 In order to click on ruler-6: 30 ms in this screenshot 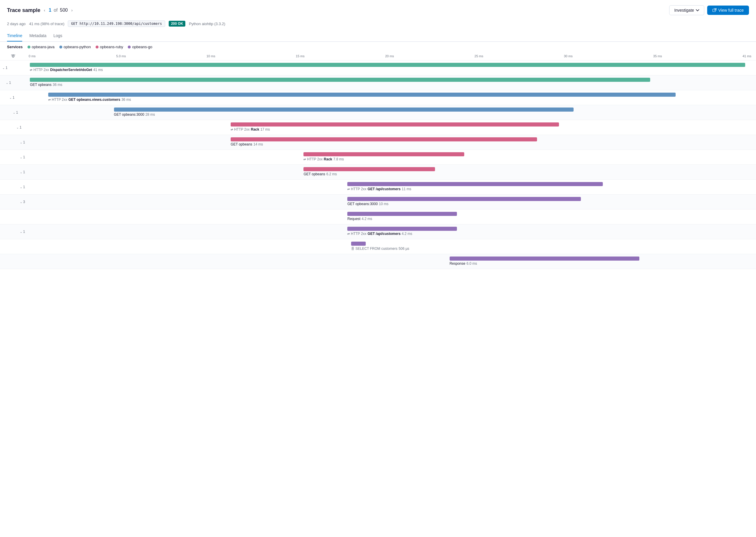, I will do `click(568, 56)`.